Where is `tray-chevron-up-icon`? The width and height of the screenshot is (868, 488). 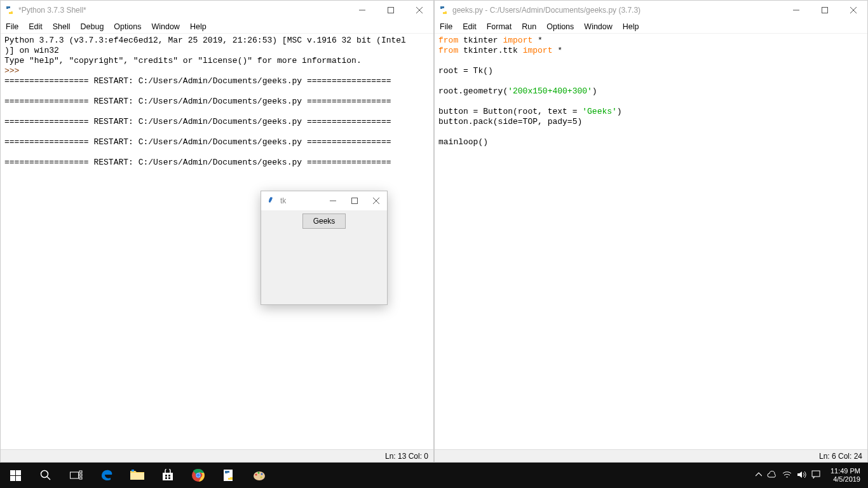 tray-chevron-up-icon is located at coordinates (759, 475).